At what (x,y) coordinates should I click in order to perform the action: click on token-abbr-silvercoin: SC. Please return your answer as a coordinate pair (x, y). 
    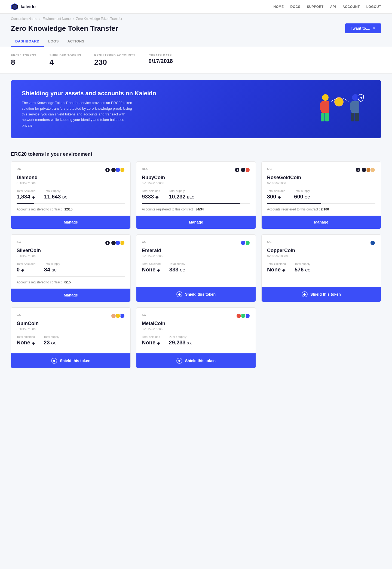
    Looking at the image, I should click on (19, 242).